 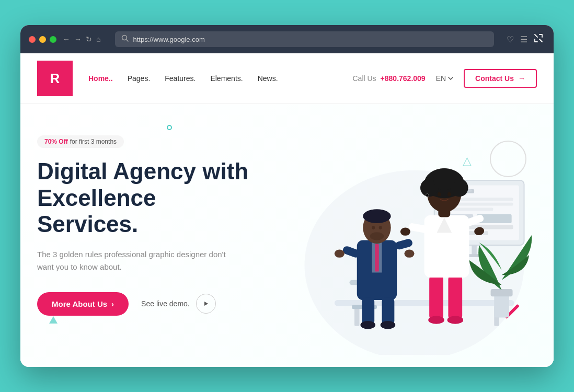 I want to click on site-navbar: R Home. Pages. Features. Elements. News.…, so click(x=287, y=78).